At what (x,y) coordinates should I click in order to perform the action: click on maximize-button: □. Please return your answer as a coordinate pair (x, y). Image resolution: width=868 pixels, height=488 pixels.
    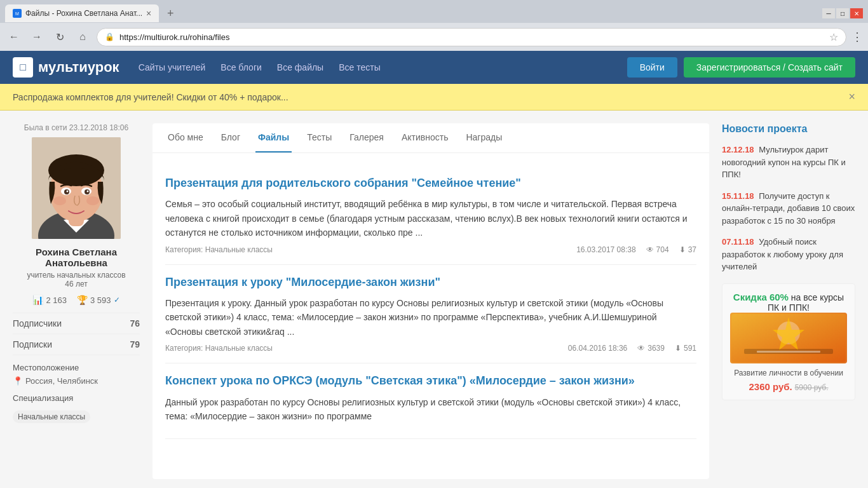
    Looking at the image, I should click on (843, 13).